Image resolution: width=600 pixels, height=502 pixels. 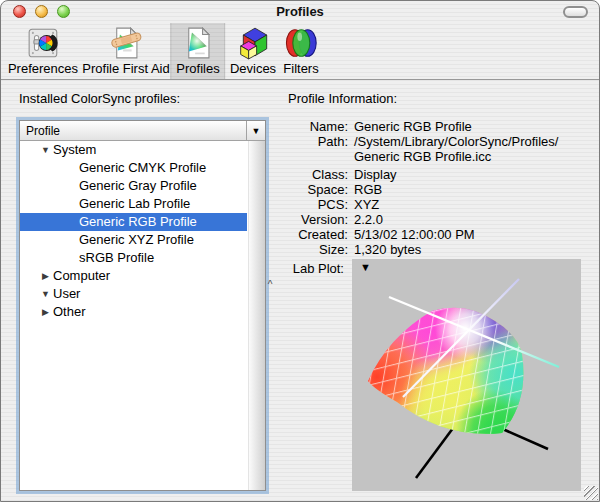 I want to click on field-label: PCS:, so click(x=318, y=204).